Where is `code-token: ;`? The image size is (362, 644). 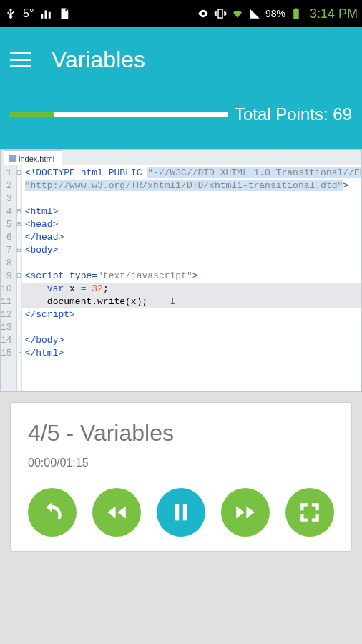
code-token: ; is located at coordinates (106, 289).